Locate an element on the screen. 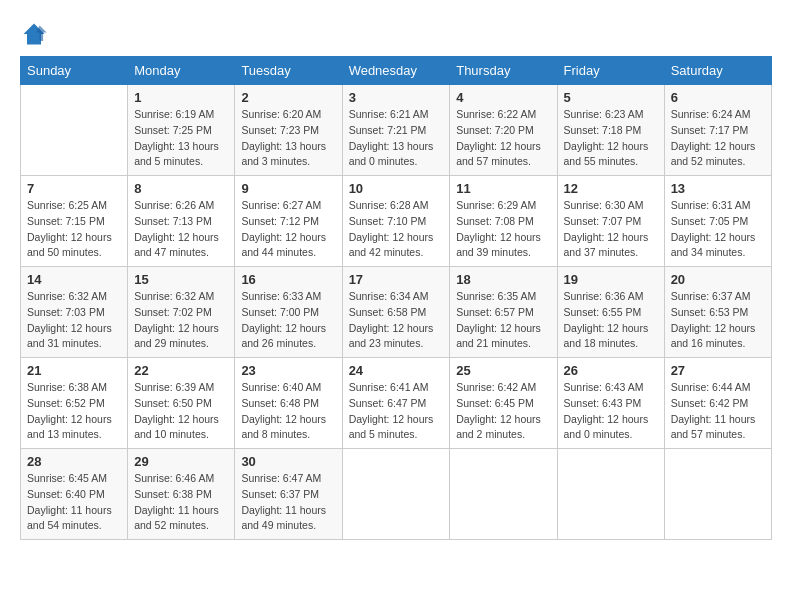 The width and height of the screenshot is (792, 612). cell-content: Sunrise: 6:29 AM Sunset: 7:08 PM Dayligh… is located at coordinates (503, 230).